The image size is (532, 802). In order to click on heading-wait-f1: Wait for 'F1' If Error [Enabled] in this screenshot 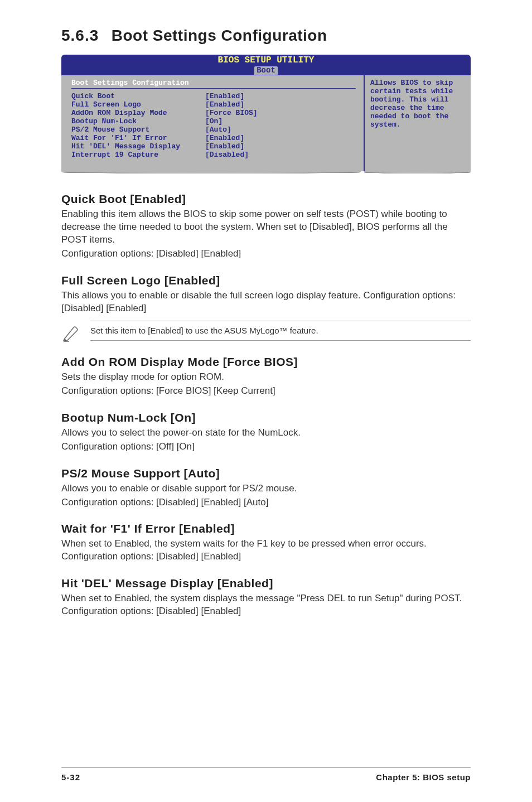, I will do `click(266, 529)`.